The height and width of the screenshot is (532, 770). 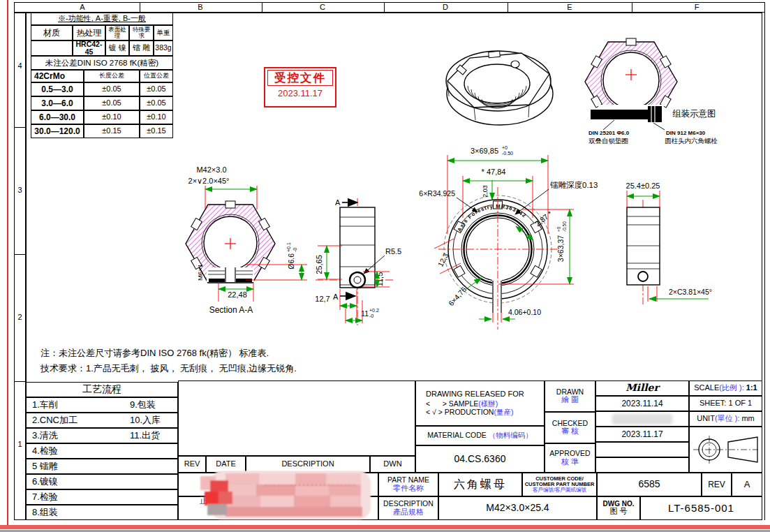 What do you see at coordinates (642, 434) in the screenshot?
I see `checked-date: 2023.11.17` at bounding box center [642, 434].